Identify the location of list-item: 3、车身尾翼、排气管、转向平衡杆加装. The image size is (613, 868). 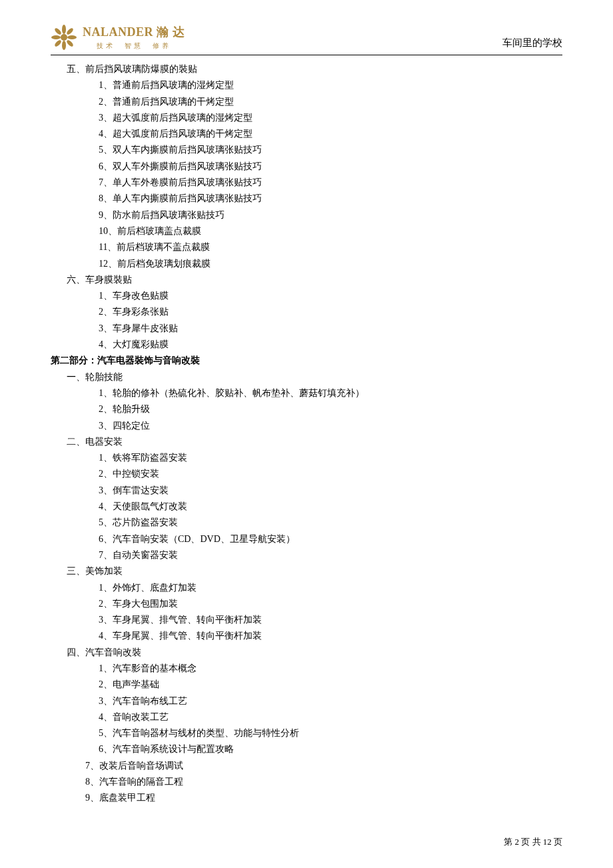
(306, 620).